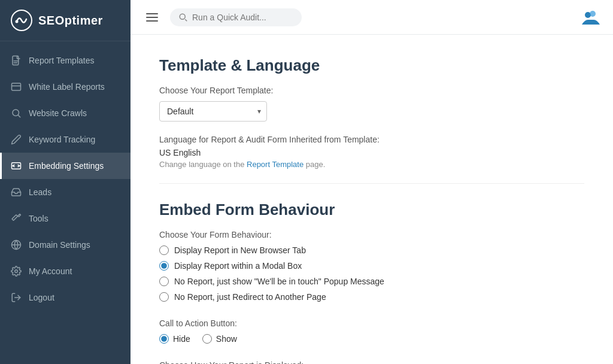  What do you see at coordinates (62, 139) in the screenshot?
I see `sidebar-item-label: Keyword Tracking` at bounding box center [62, 139].